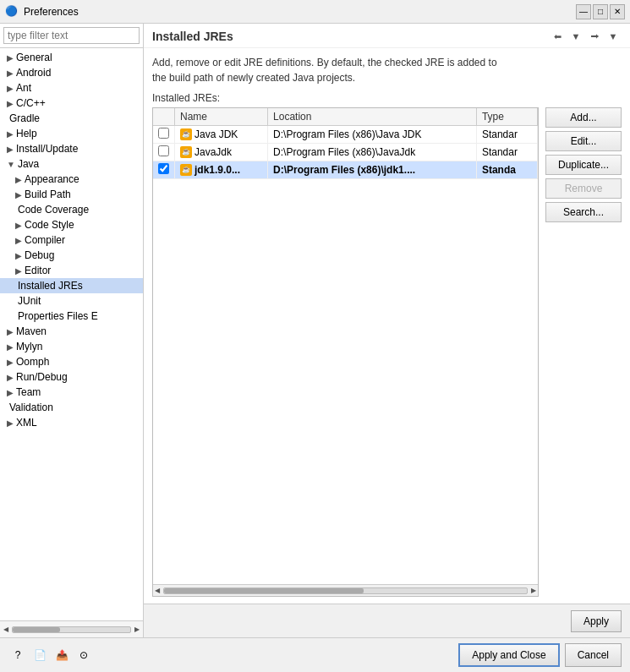 The image size is (630, 672). What do you see at coordinates (345, 591) in the screenshot?
I see `h-scroll-track` at bounding box center [345, 591].